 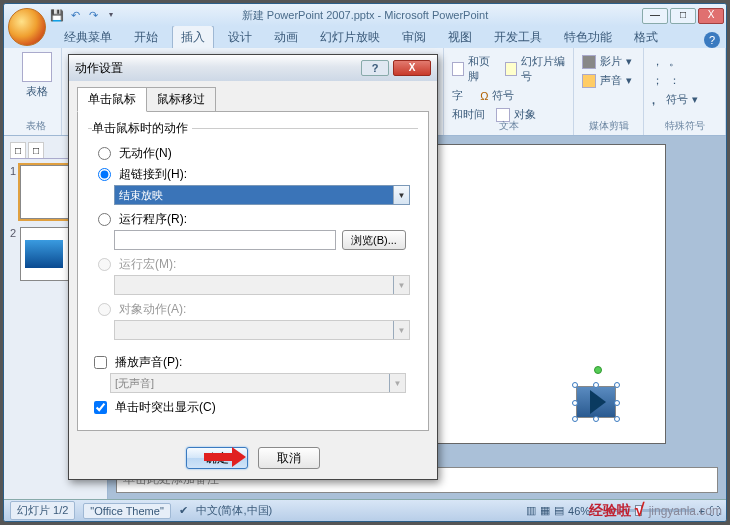 What do you see at coordinates (112, 100) in the screenshot?
I see `dlg-tab-click: 单击鼠标` at bounding box center [112, 100].